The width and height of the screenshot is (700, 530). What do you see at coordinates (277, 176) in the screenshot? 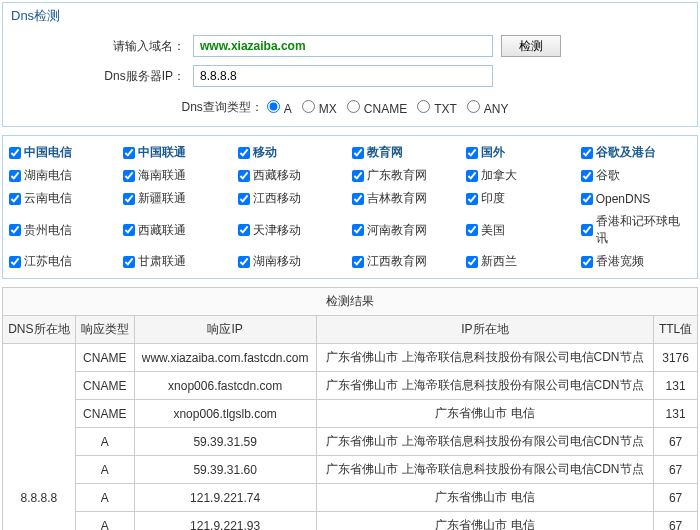
I see `isp-label: 西藏移动` at bounding box center [277, 176].